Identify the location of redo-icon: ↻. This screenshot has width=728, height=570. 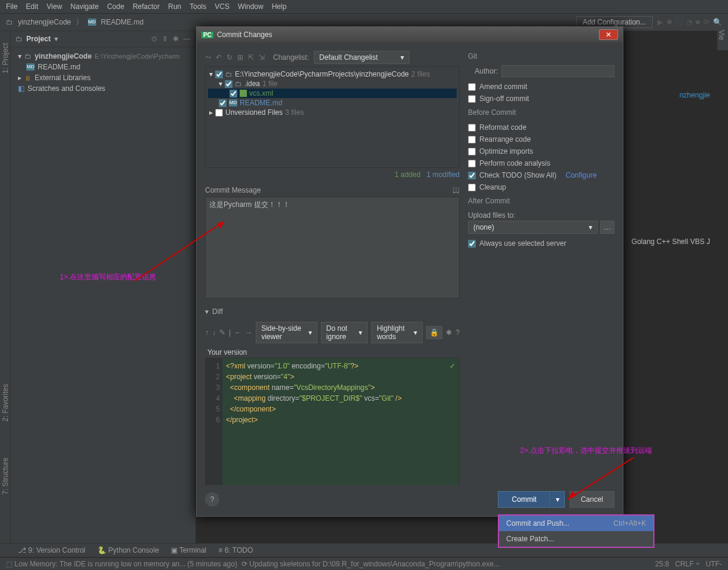
(230, 57).